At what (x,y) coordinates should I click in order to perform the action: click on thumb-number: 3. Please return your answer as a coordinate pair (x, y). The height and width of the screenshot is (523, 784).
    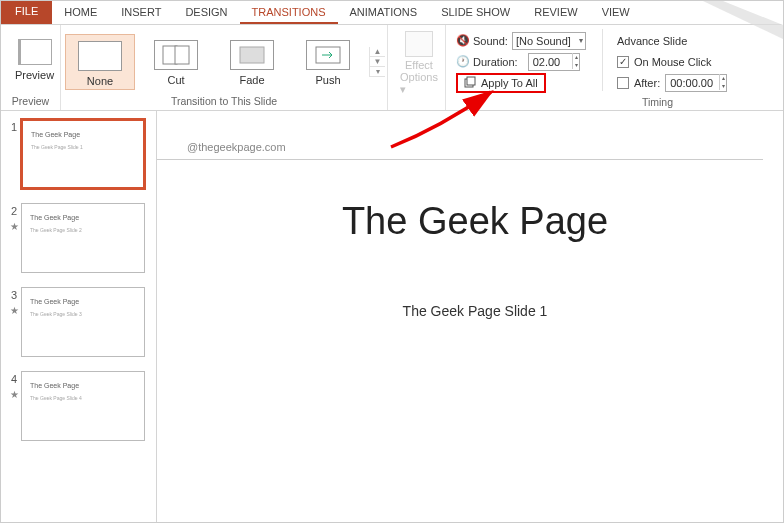
    Looking at the image, I should click on (14, 295).